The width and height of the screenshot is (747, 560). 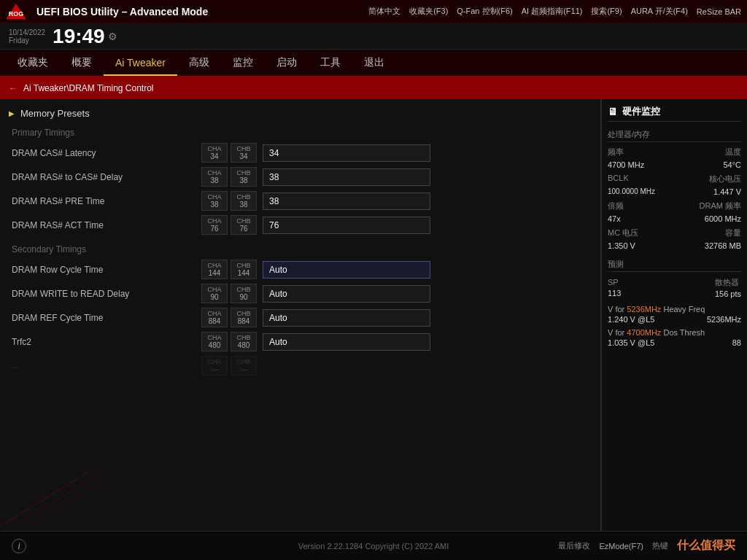 I want to click on breadcrumb-path: Ai Tweaker\DRAM Timing Control, so click(x=89, y=88).